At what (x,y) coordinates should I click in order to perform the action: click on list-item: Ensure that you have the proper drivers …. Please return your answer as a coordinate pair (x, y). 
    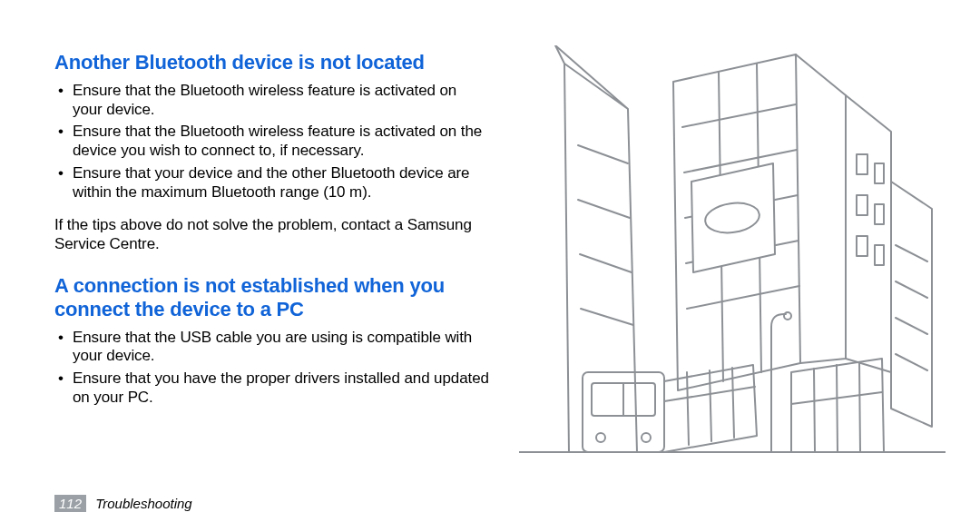
    Looking at the image, I should click on (274, 389).